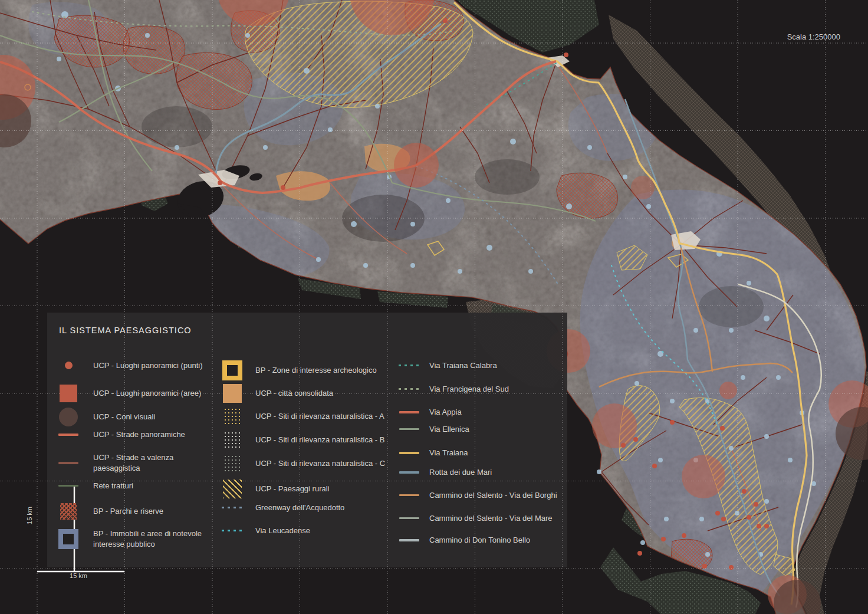  What do you see at coordinates (138, 462) in the screenshot?
I see `legend-item: UCP - Strade a valenza paesaggistica` at bounding box center [138, 462].